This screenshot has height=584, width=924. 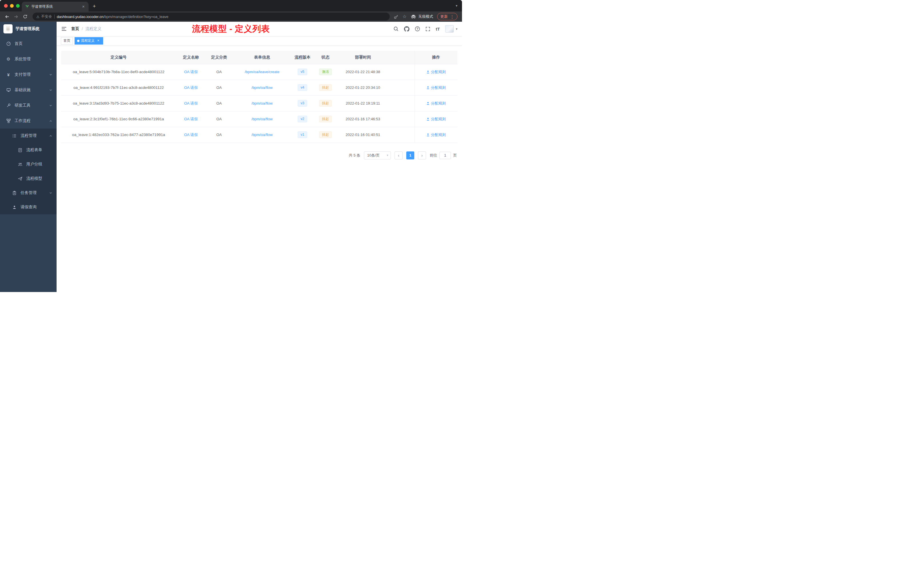 I want to click on window-zoom-button, so click(x=18, y=6).